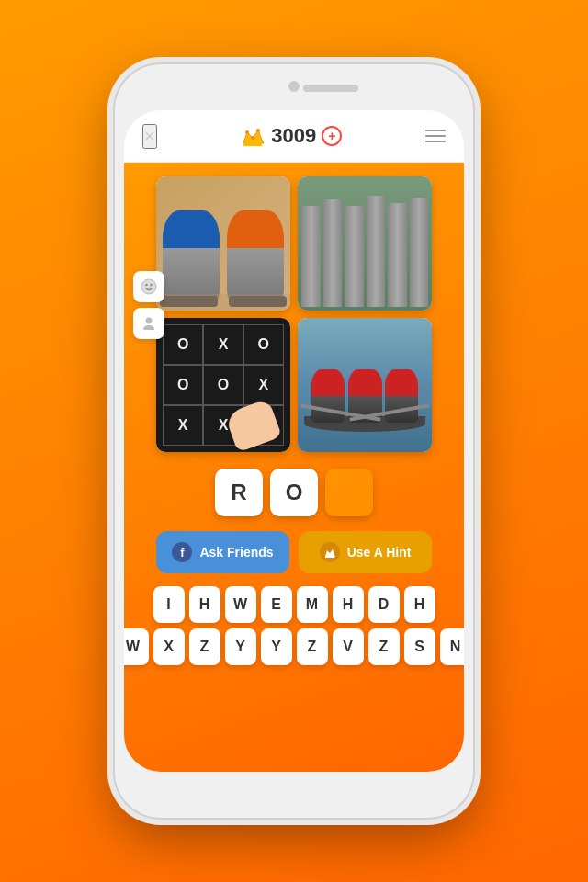 The image size is (588, 882). I want to click on keyboard-row-1: I H W E M H D H, so click(294, 605).